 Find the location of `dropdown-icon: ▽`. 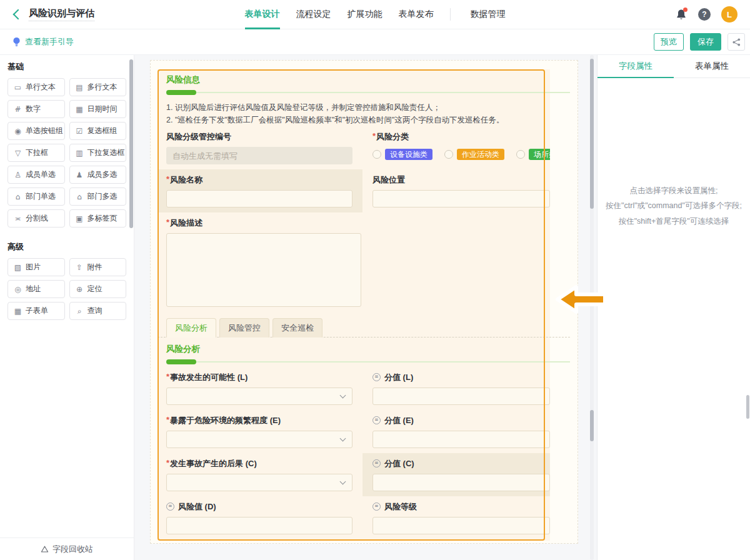

dropdown-icon: ▽ is located at coordinates (18, 153).